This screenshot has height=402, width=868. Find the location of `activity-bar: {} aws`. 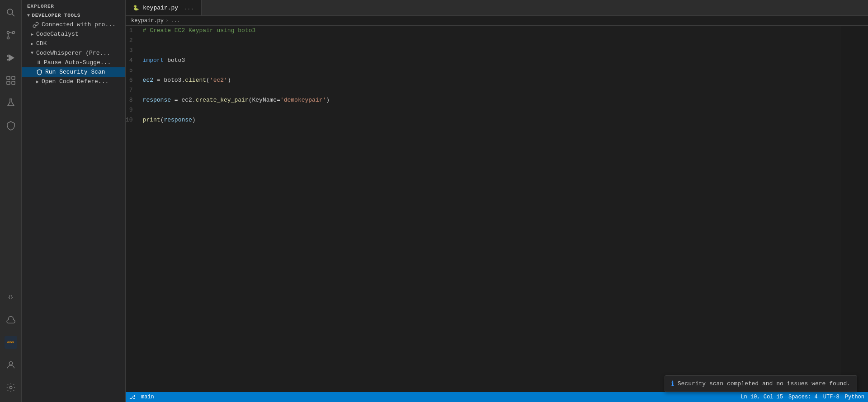

activity-bar: {} aws is located at coordinates (11, 201).